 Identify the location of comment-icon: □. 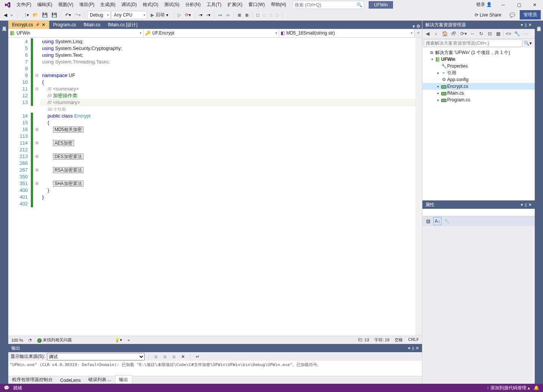
(258, 15).